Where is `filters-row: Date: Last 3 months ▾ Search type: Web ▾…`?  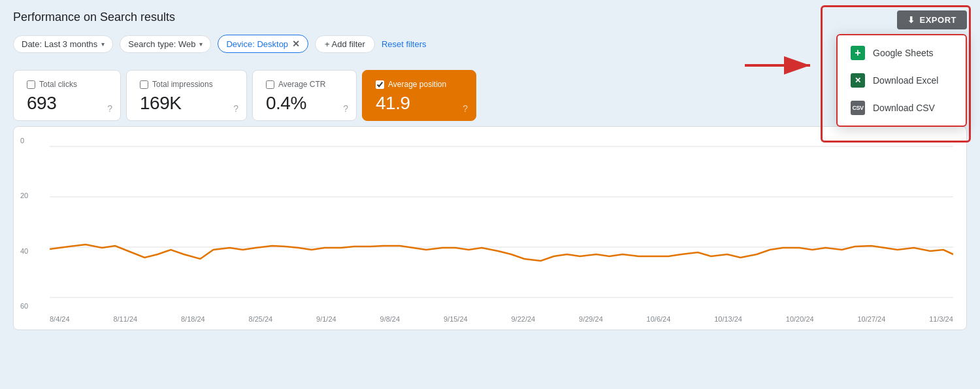 filters-row: Date: Last 3 months ▾ Search type: Web ▾… is located at coordinates (490, 44).